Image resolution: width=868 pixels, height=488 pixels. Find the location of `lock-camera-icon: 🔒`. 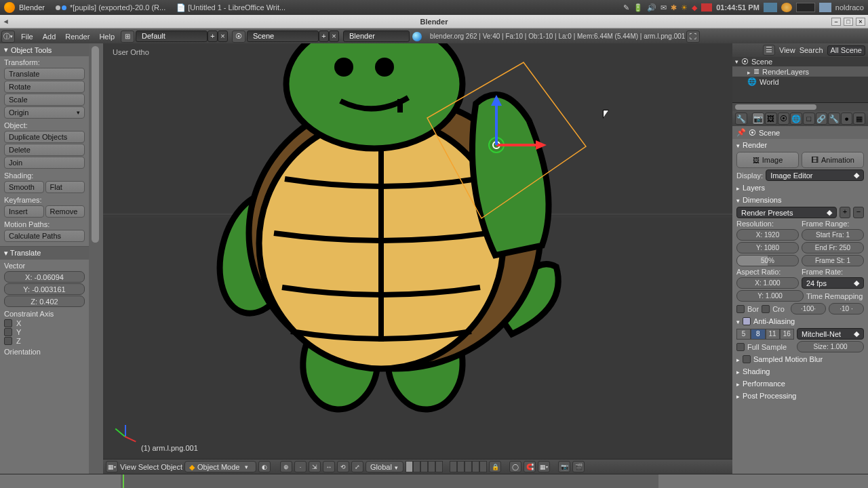

lock-camera-icon: 🔒 is located at coordinates (495, 466).